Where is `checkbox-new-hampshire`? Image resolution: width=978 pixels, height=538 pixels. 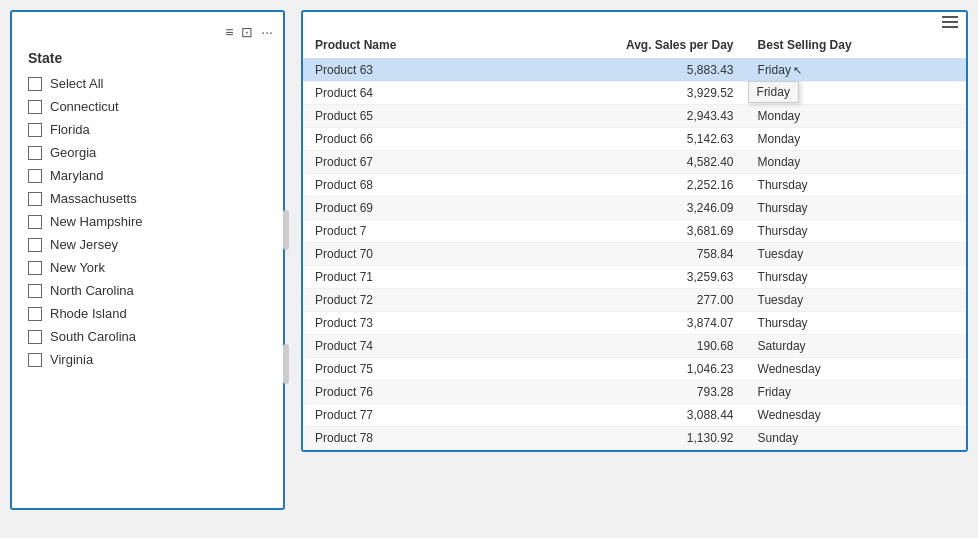 checkbox-new-hampshire is located at coordinates (35, 222).